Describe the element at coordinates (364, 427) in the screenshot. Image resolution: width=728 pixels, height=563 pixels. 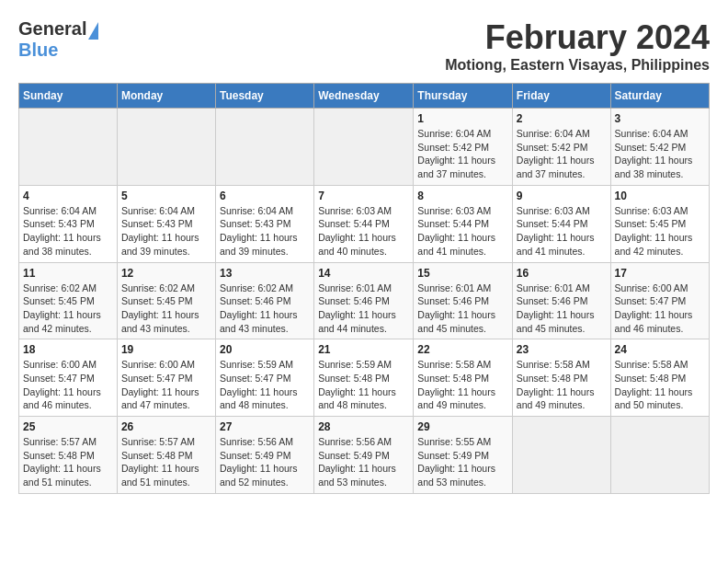
I see `day-number: 28` at that location.